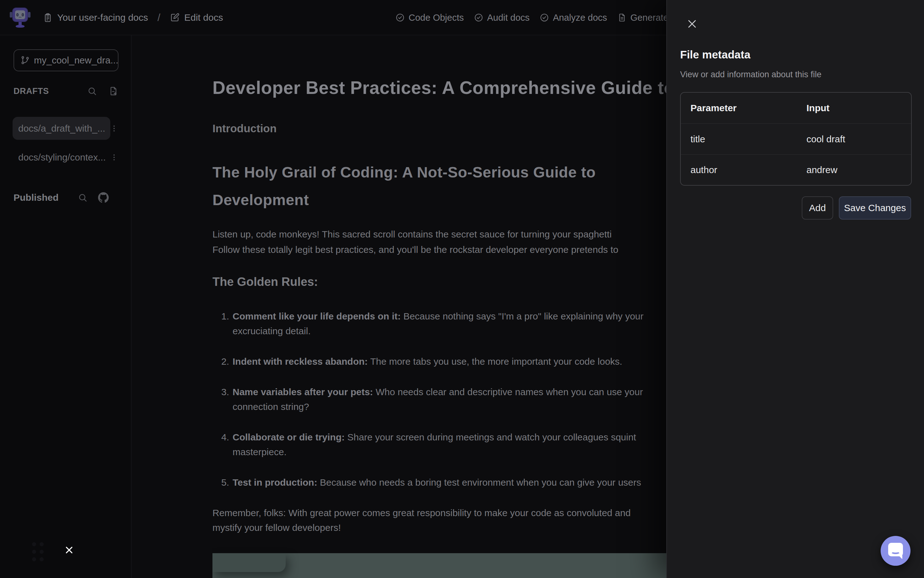 This screenshot has width=924, height=578. What do you see at coordinates (430, 18) in the screenshot?
I see `nav-code-objects: Code Objects` at bounding box center [430, 18].